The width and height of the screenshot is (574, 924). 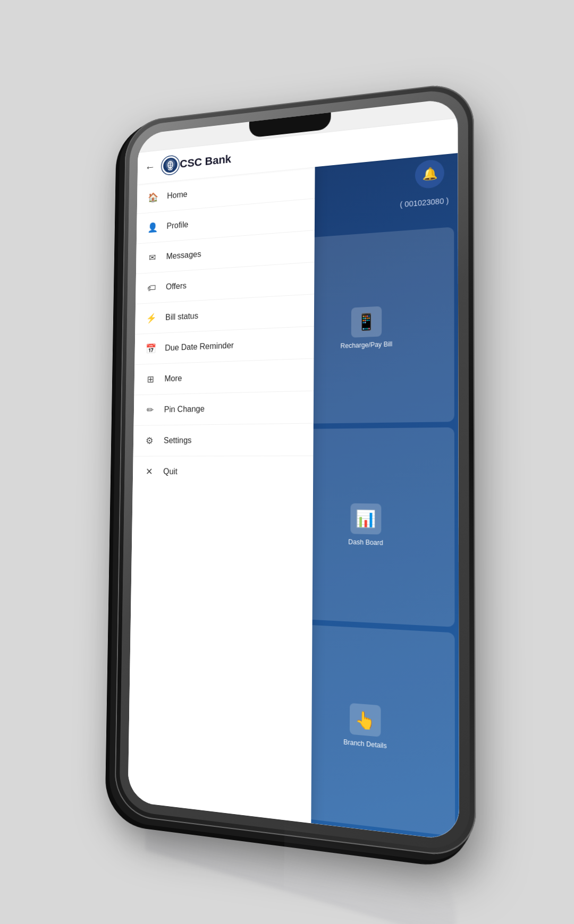 I want to click on drawer-messages-label: Messages, so click(x=184, y=255).